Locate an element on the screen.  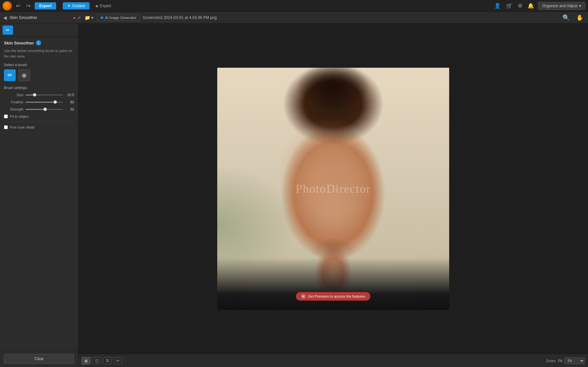
size-slider is located at coordinates (44, 95).